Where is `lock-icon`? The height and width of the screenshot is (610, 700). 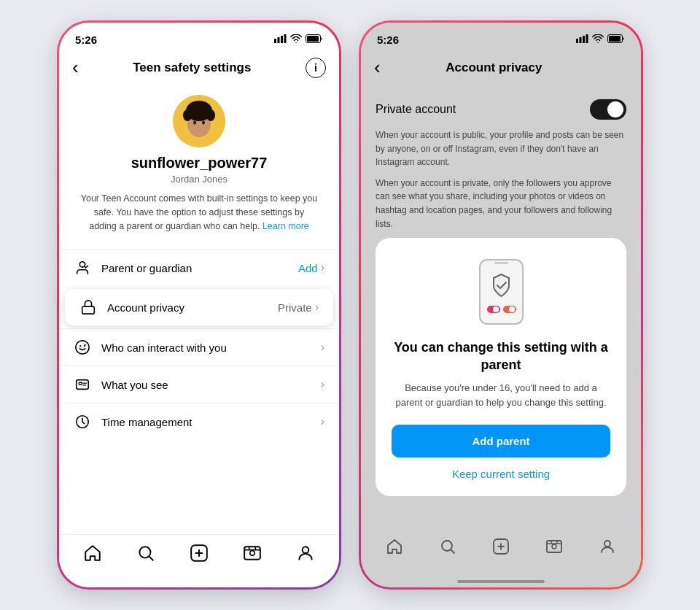 lock-icon is located at coordinates (88, 307).